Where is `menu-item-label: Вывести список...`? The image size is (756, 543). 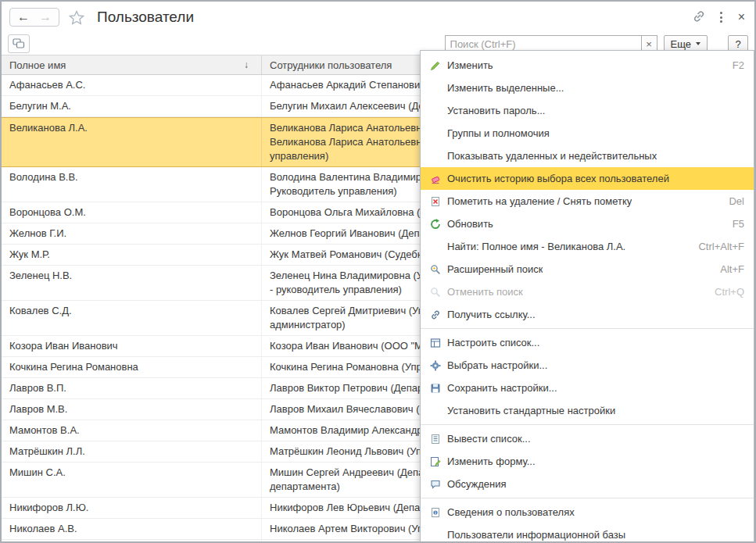 menu-item-label: Вывести список... is located at coordinates (489, 439).